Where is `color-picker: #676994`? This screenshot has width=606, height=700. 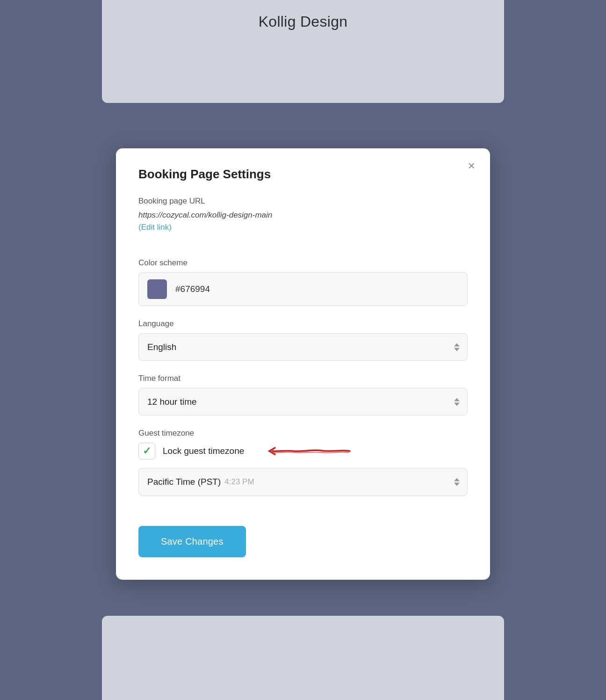 color-picker: #676994 is located at coordinates (303, 289).